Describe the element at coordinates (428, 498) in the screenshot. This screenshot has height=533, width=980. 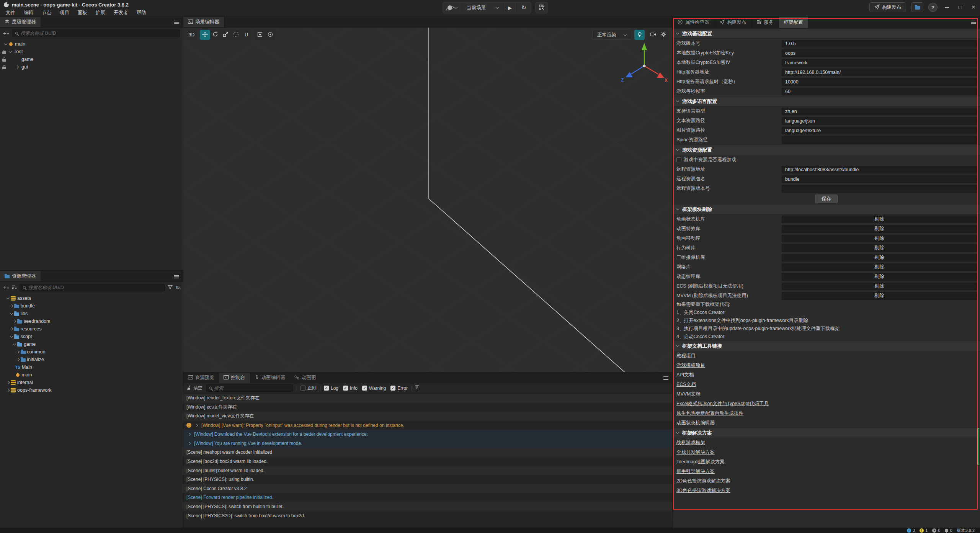
I see `log-row: [Scene] Forward render pipeline initiali…` at that location.